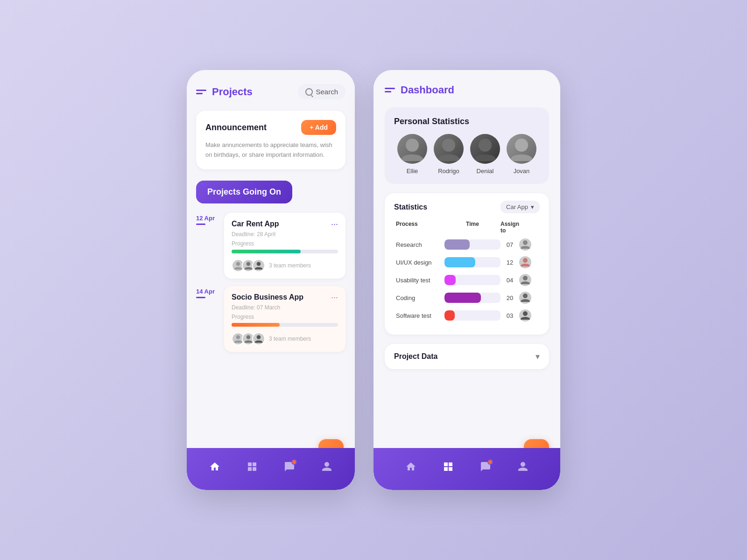  What do you see at coordinates (285, 245) in the screenshot?
I see `project-card-1: Car Rent App ··· Deadline: 28 April Prog…` at bounding box center [285, 245].